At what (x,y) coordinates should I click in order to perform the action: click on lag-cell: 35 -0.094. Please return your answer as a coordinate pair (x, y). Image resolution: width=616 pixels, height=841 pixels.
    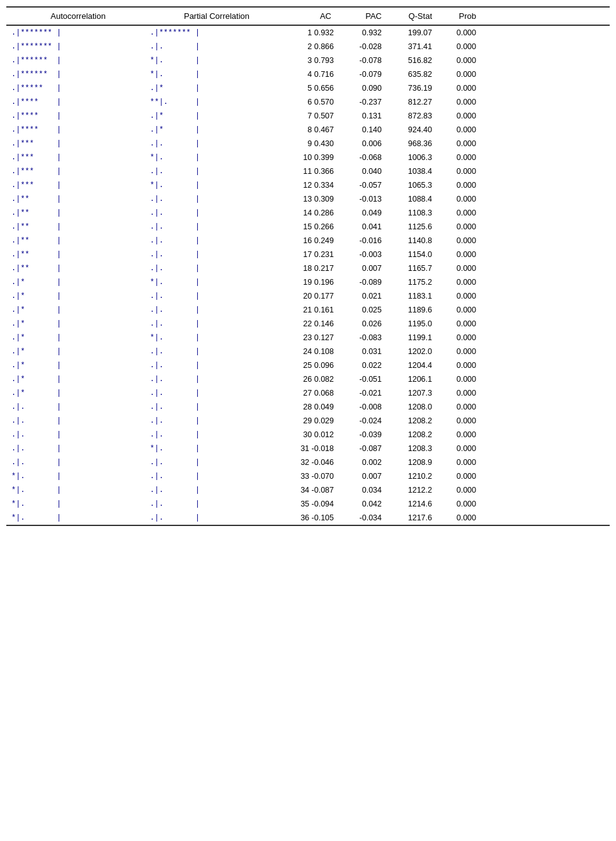
    Looking at the image, I should click on (311, 504).